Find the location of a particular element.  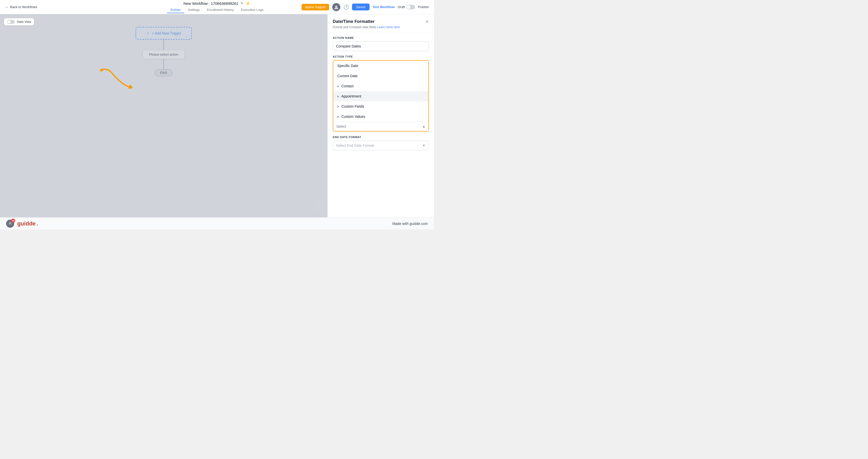

edit-icon: ✎ is located at coordinates (242, 3).